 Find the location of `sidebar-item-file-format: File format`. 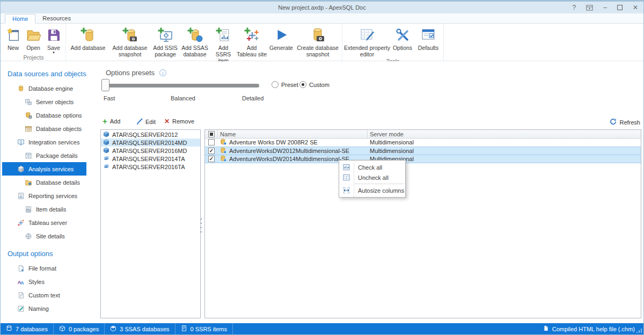

sidebar-item-file-format: File format is located at coordinates (49, 268).